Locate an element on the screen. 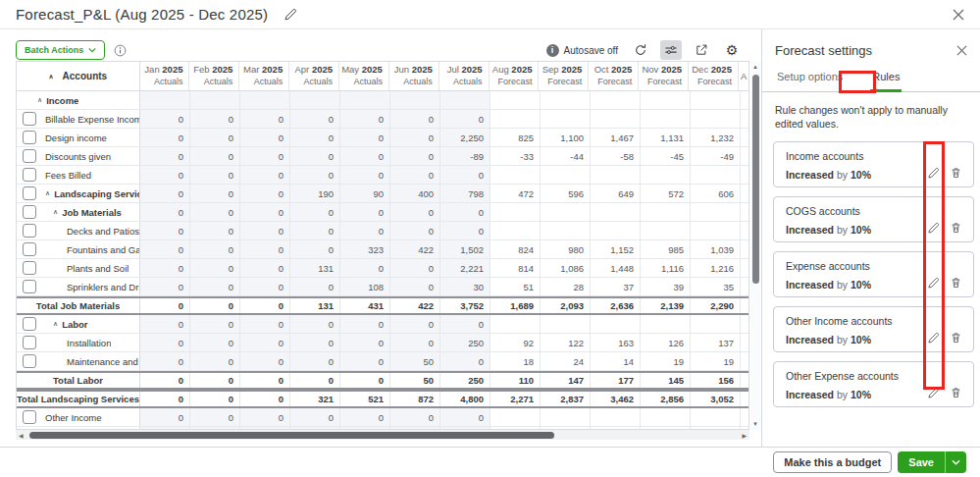 The width and height of the screenshot is (980, 477). refresh-icon is located at coordinates (641, 50).